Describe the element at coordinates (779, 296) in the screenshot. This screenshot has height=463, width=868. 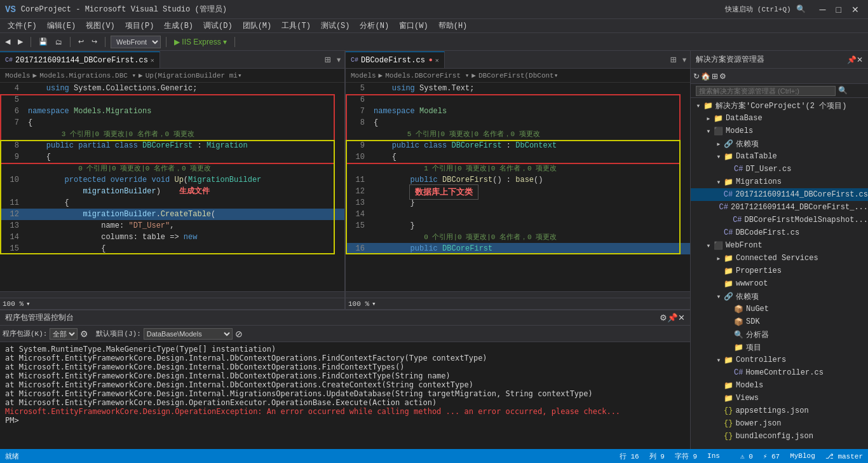
I see `tree-webfront-deps: ▼ 🔗 依赖项` at that location.